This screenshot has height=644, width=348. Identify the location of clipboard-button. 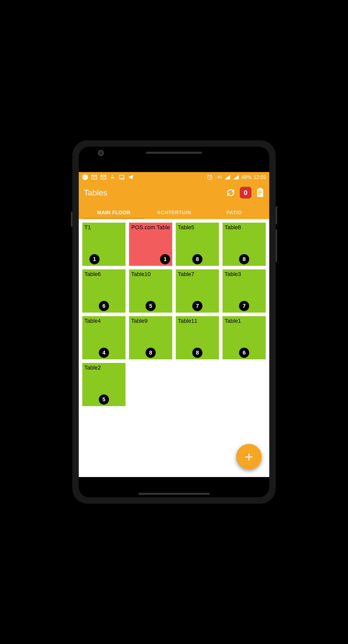
(260, 193).